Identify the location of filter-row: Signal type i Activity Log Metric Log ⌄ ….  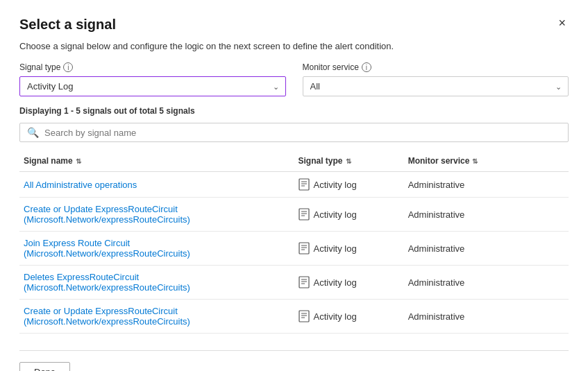
(294, 79).